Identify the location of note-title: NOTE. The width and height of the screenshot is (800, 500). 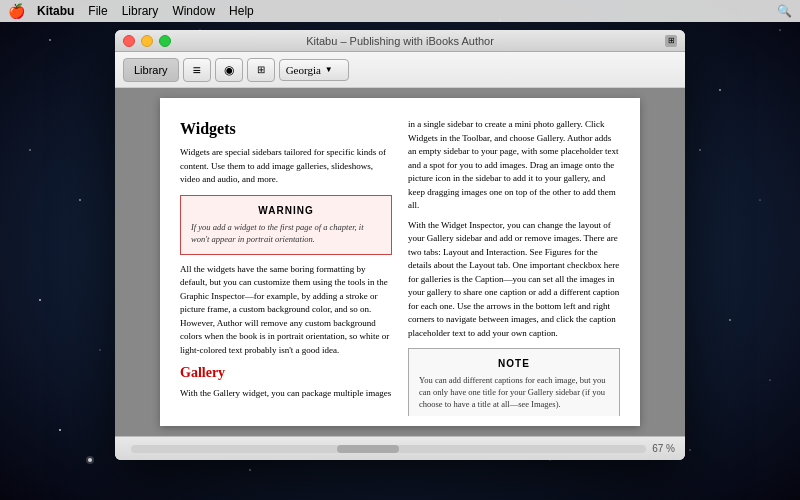
(514, 364).